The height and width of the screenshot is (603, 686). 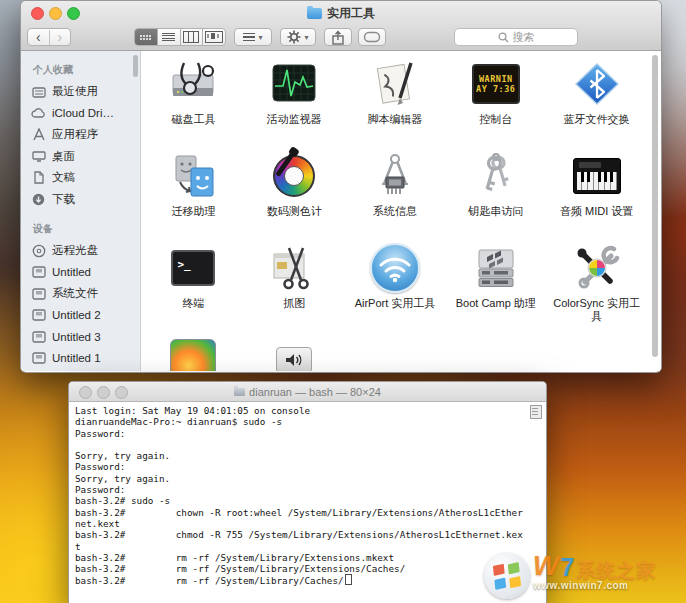 I want to click on app-grab: 抓图, so click(x=294, y=285).